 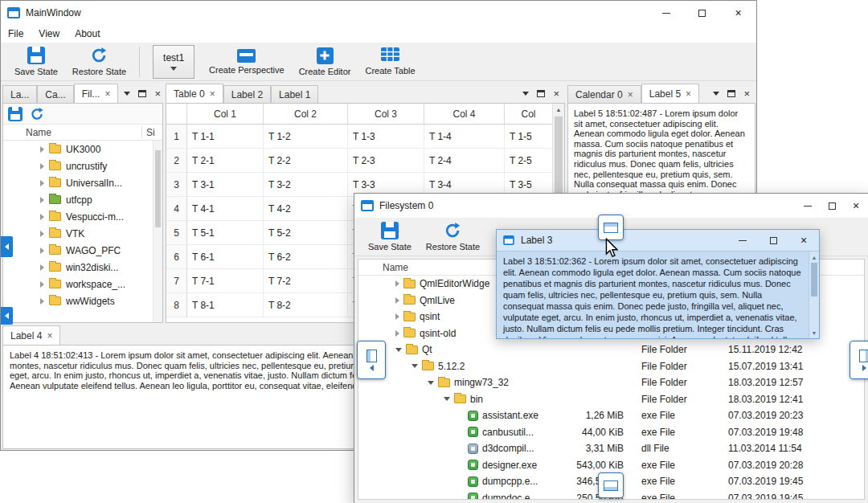 What do you see at coordinates (15, 114) in the screenshot?
I see `save-icon` at bounding box center [15, 114].